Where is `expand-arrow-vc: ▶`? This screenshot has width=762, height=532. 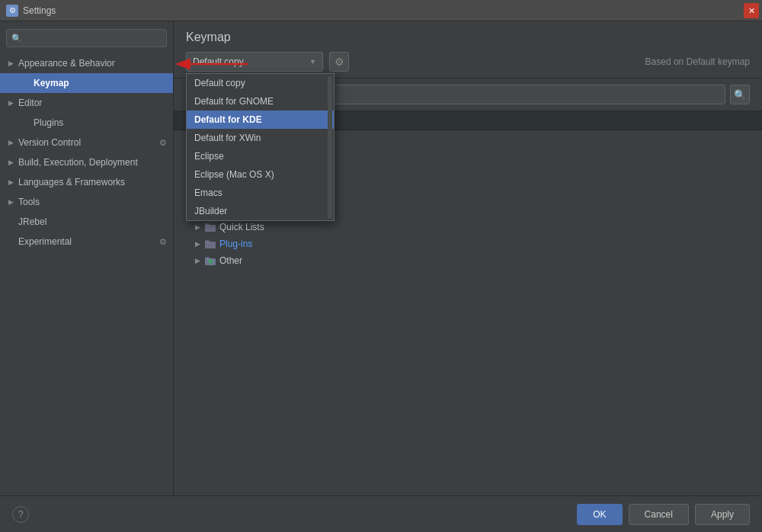 expand-arrow-vc: ▶ is located at coordinates (11, 143).